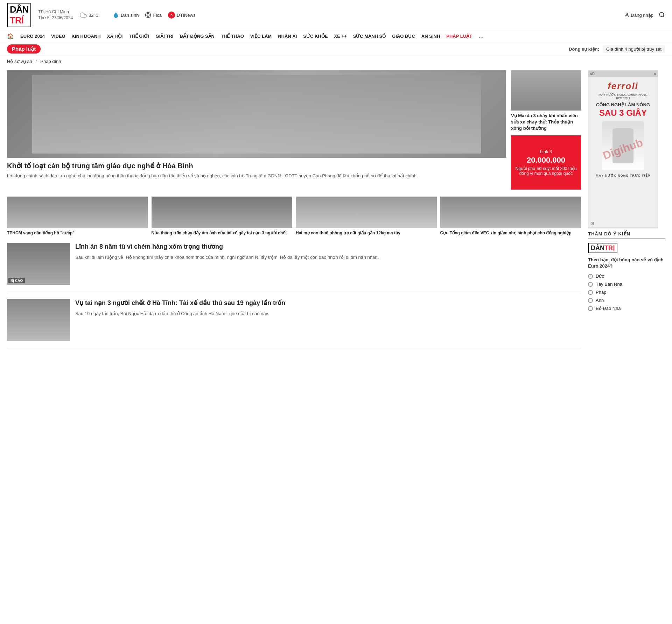  Describe the element at coordinates (33, 36) in the screenshot. I see `nav-euro2024: EURO 2024` at that location.